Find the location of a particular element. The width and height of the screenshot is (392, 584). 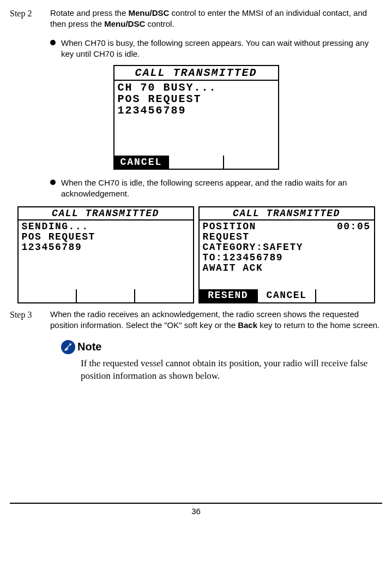

lcd1-line1: CH 70 BUSY... is located at coordinates (167, 87).